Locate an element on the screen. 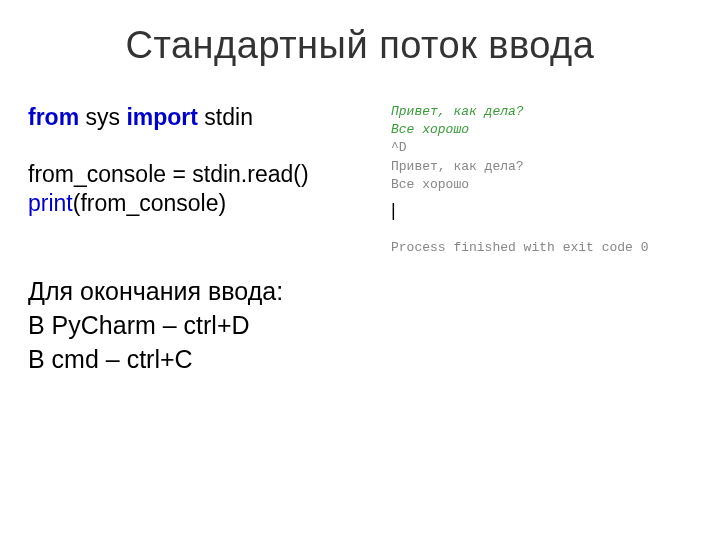  keyword-import: import is located at coordinates (162, 117).